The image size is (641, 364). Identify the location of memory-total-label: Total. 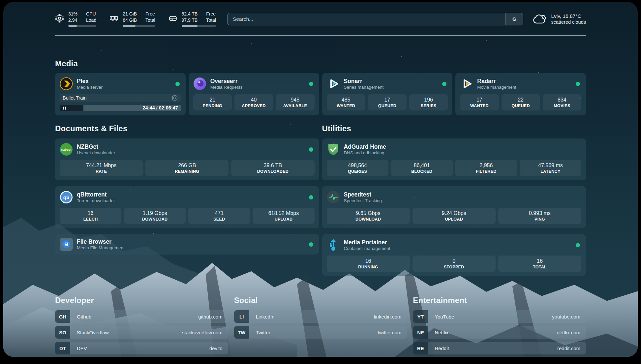
(150, 20).